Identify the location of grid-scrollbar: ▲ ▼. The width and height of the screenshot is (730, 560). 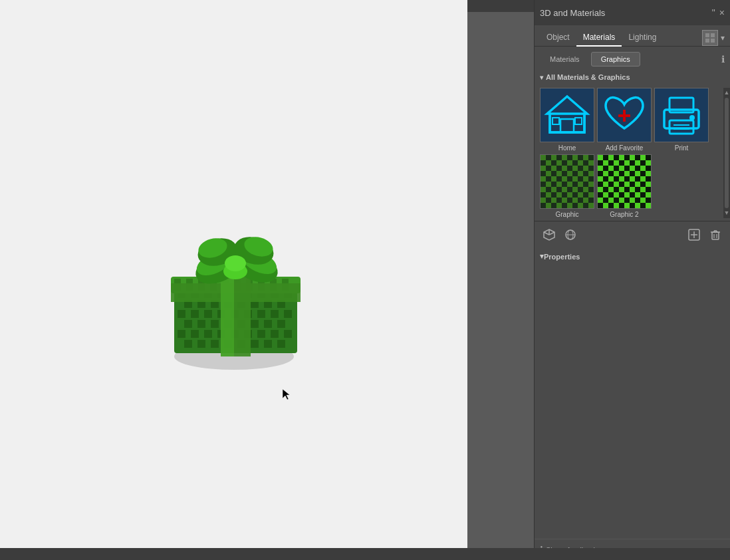
(727, 153).